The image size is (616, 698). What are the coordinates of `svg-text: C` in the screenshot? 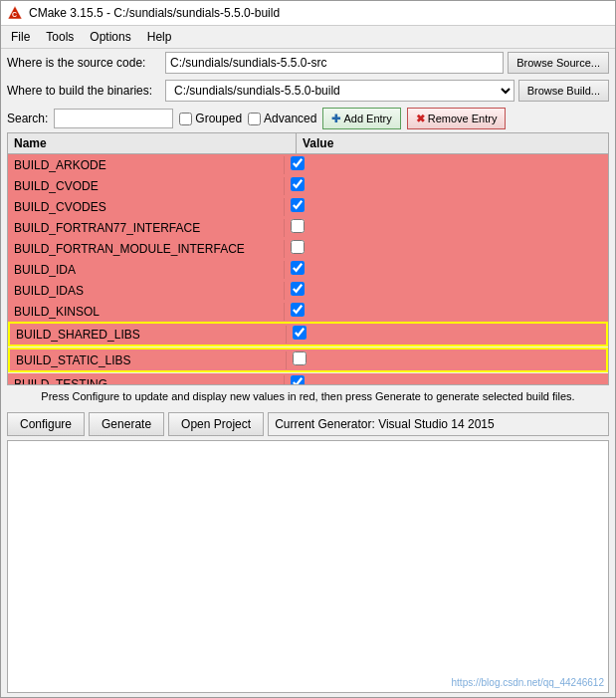 It's located at (14, 14).